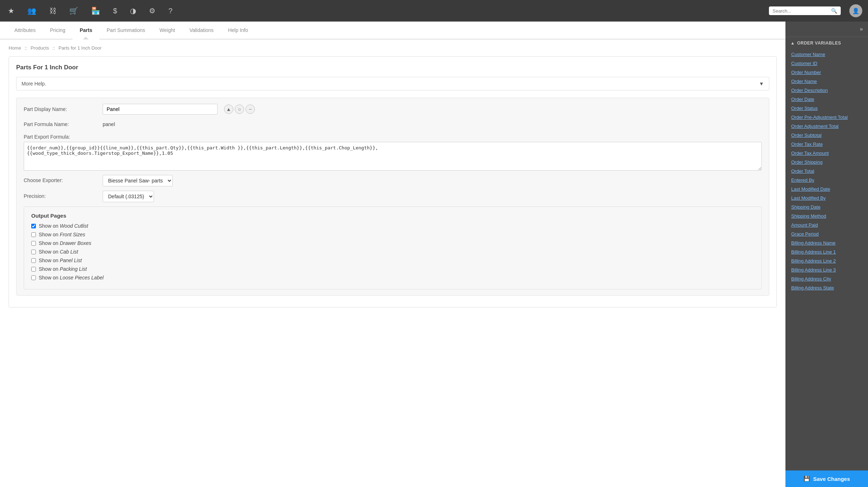  What do you see at coordinates (393, 226) in the screenshot?
I see `output-page-wood-cutlist: Show on Wood Cutlist` at bounding box center [393, 226].